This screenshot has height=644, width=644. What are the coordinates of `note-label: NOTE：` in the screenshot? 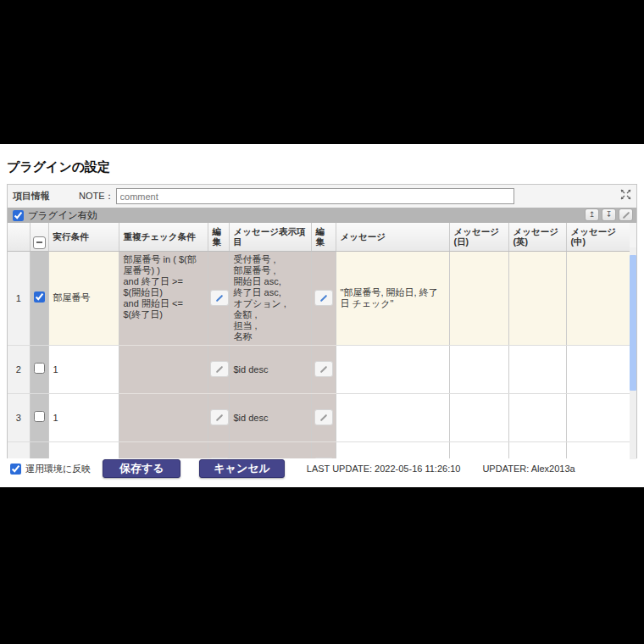 It's located at (97, 197).